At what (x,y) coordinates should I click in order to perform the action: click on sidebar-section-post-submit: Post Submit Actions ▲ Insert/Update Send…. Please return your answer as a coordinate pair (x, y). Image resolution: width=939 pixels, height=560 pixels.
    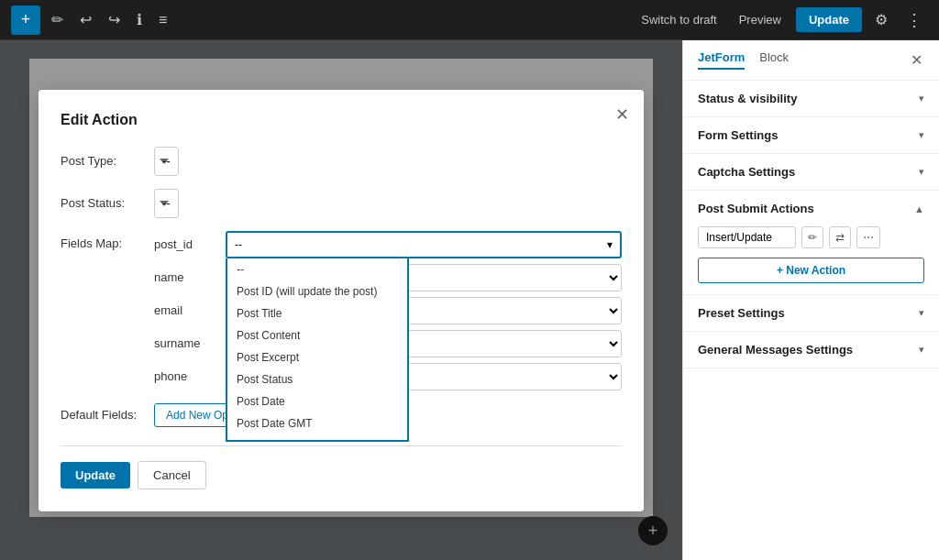
    Looking at the image, I should click on (811, 243).